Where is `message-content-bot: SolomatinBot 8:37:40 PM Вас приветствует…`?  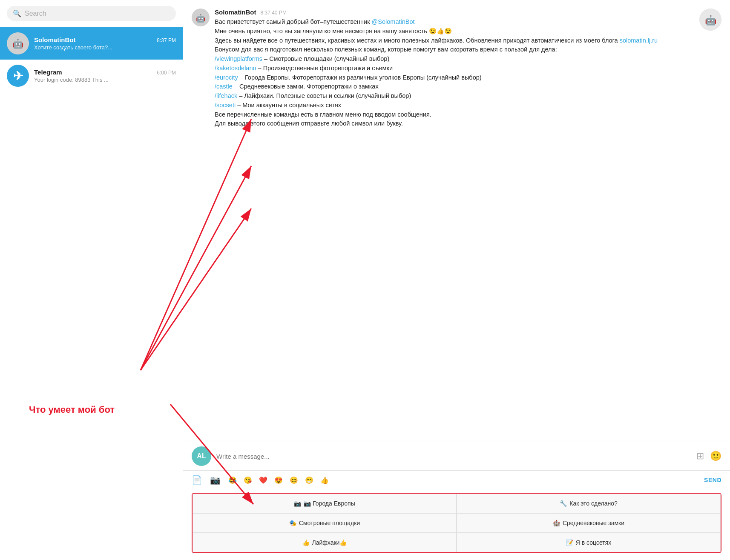
message-content-bot: SolomatinBot 8:37:40 PM Вас приветствует… is located at coordinates (454, 69).